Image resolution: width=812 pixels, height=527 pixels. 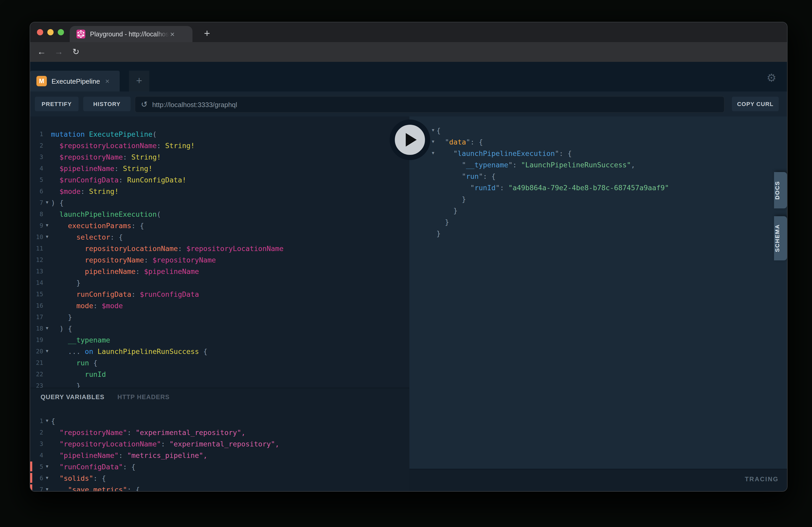 What do you see at coordinates (755, 104) in the screenshot?
I see `copy-curl-button: COPY CURL` at bounding box center [755, 104].